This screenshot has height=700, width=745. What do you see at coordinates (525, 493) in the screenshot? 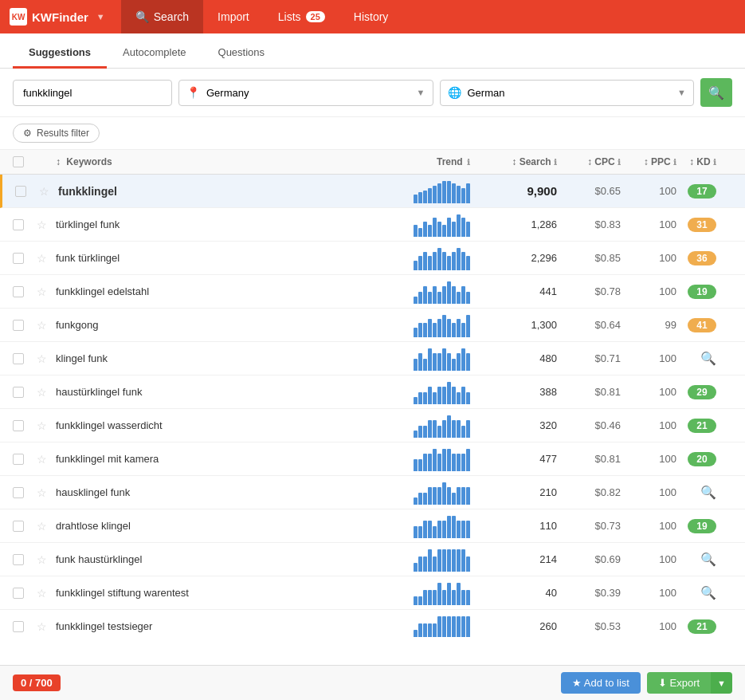
I see `row-search: 210` at bounding box center [525, 493].